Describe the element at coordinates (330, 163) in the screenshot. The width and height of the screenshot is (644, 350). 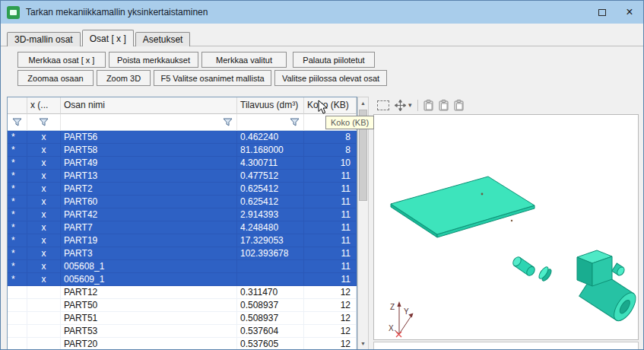
I see `row-size: 10` at that location.